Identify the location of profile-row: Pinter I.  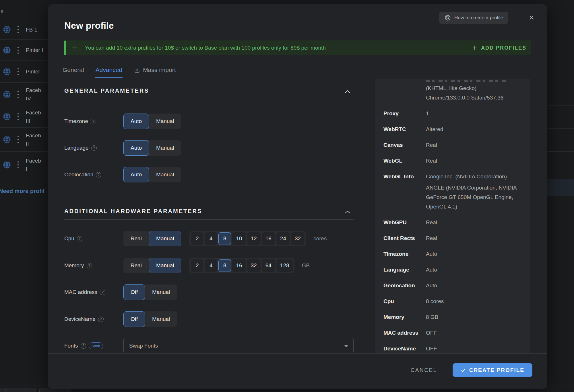
(24, 50).